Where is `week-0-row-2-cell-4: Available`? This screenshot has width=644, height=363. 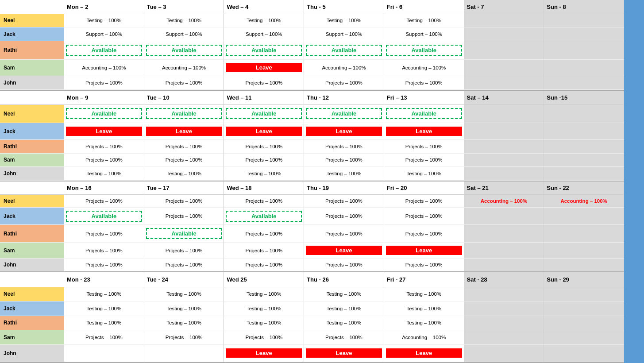
week-0-row-2-cell-4: Available is located at coordinates (424, 50).